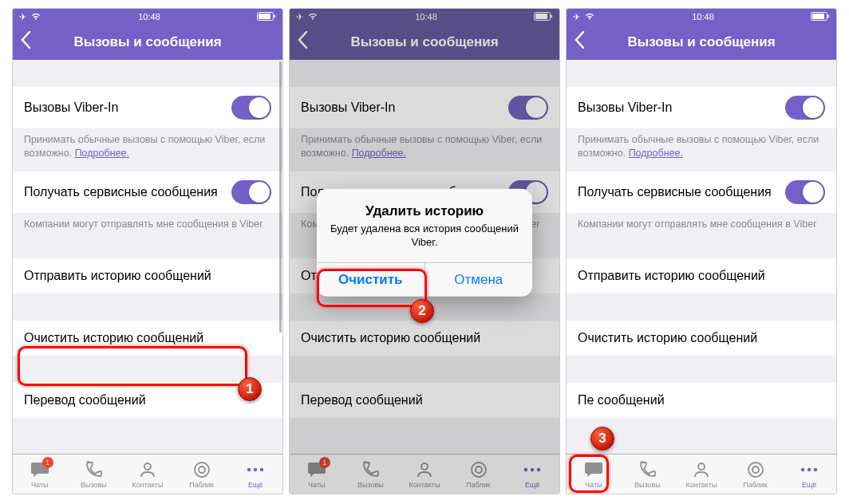  What do you see at coordinates (479, 280) in the screenshot?
I see `alert-cancel-button: Отмена` at bounding box center [479, 280].